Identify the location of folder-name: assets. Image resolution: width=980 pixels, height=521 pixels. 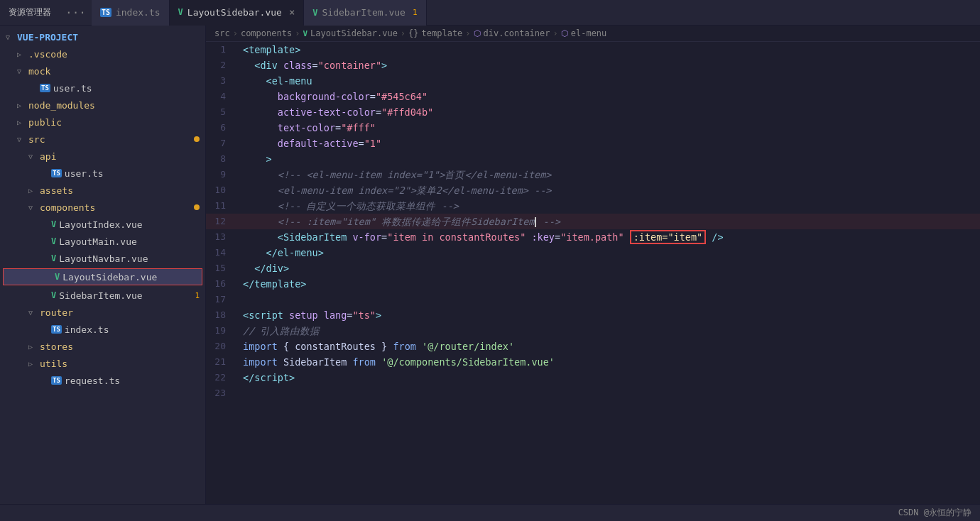
(57, 190).